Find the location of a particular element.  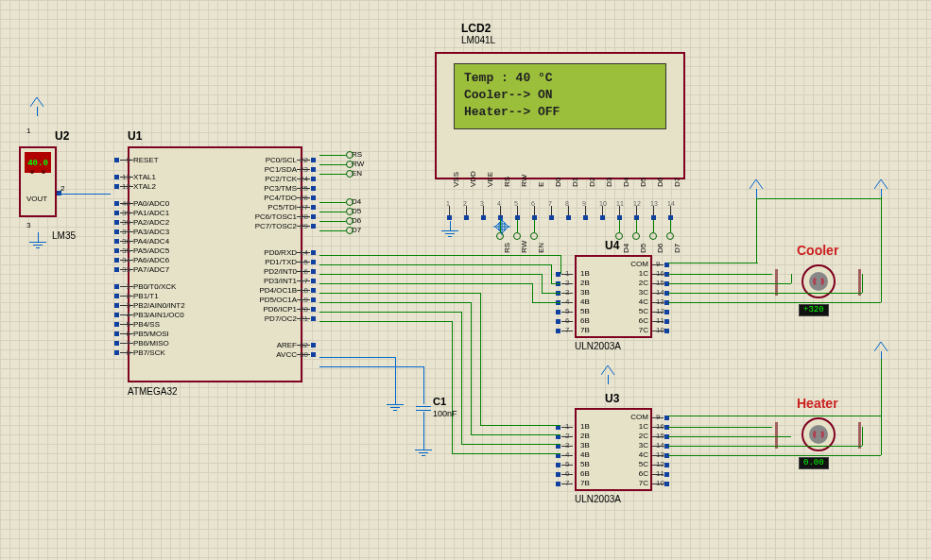

power-symbol-u3area is located at coordinates (609, 375).